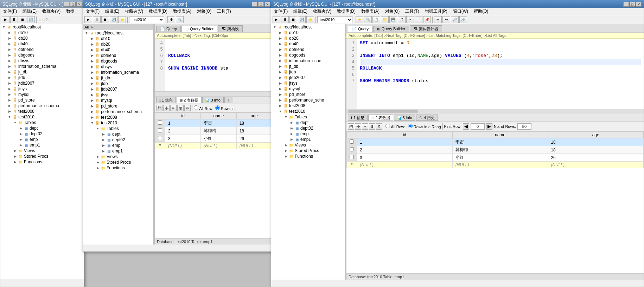 The image size is (644, 287). What do you see at coordinates (45, 33) in the screenshot?
I see `win1-tree-db10: ▶🗄db10` at bounding box center [45, 33].